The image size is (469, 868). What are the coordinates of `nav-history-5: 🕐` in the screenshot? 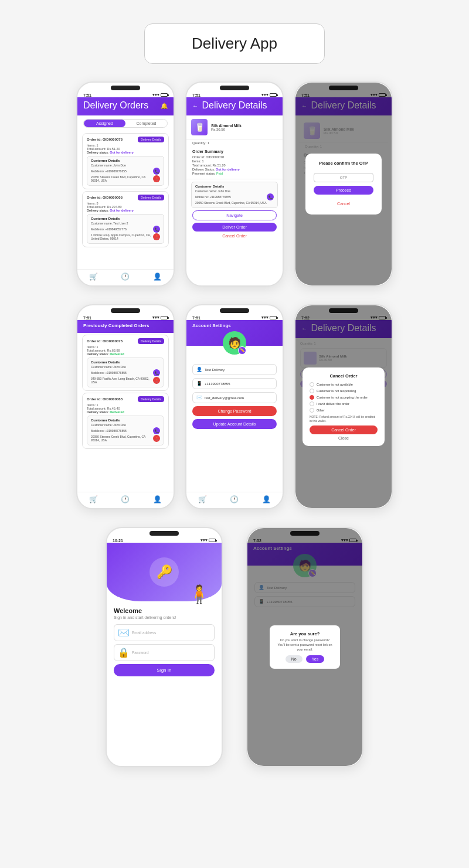 It's located at (235, 499).